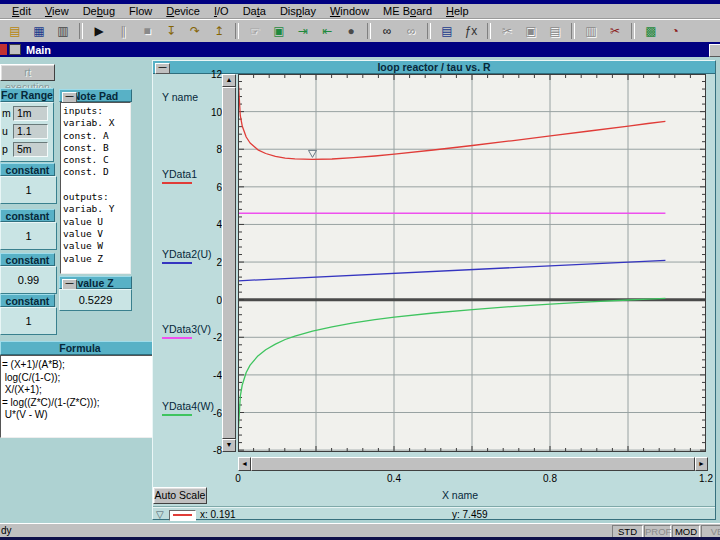 The height and width of the screenshot is (540, 720). I want to click on legend-label: YData4(W), so click(188, 406).